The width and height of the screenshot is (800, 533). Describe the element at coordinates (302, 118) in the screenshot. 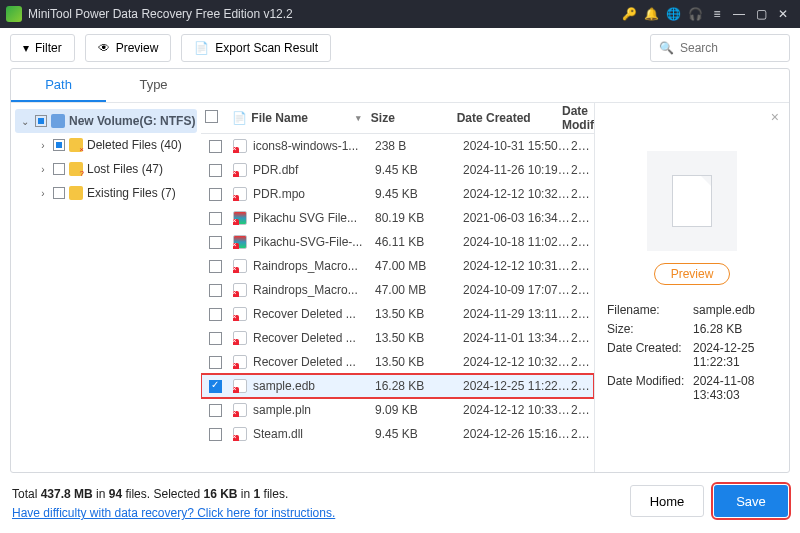

I see `col-name: 📄File Name▾` at that location.